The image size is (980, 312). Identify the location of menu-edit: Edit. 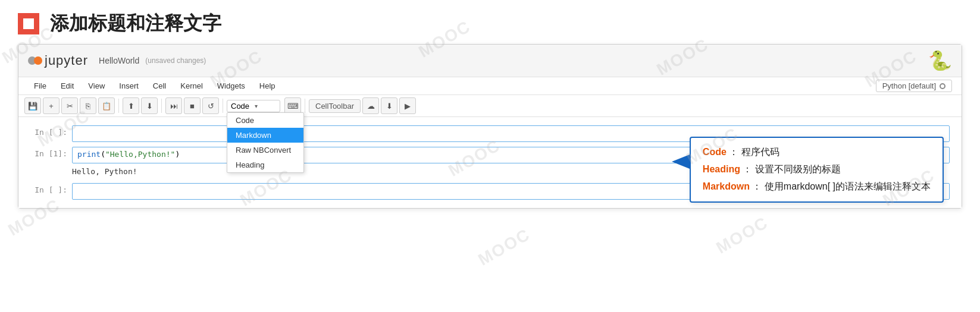
(67, 86).